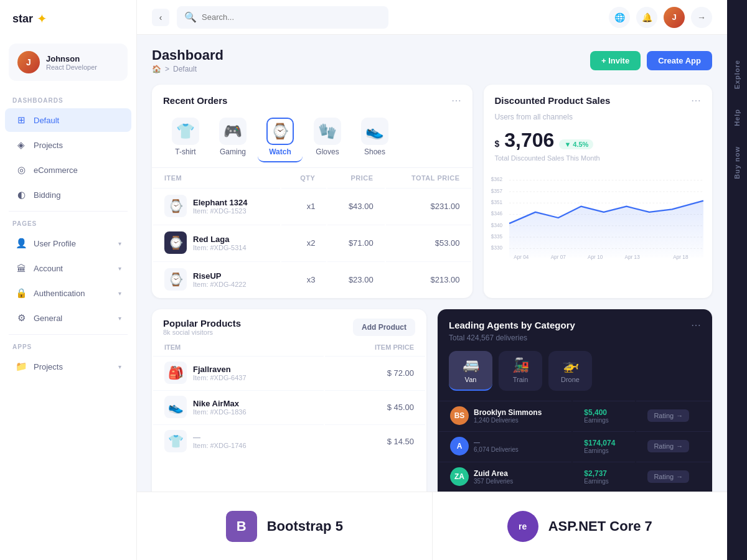  What do you see at coordinates (202, 332) in the screenshot?
I see `popular-subtitle: 8k social visitors` at bounding box center [202, 332].